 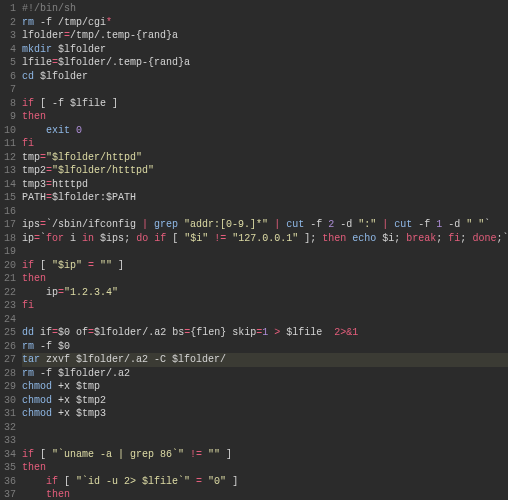 What do you see at coordinates (265, 414) in the screenshot?
I see `code-line: chmod +x $tmp3` at bounding box center [265, 414].